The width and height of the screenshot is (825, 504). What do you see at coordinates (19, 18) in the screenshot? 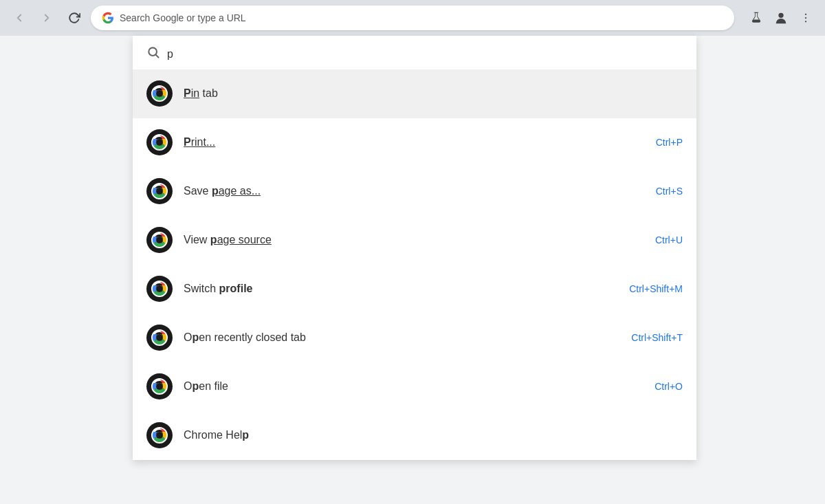
I see `back-button` at bounding box center [19, 18].